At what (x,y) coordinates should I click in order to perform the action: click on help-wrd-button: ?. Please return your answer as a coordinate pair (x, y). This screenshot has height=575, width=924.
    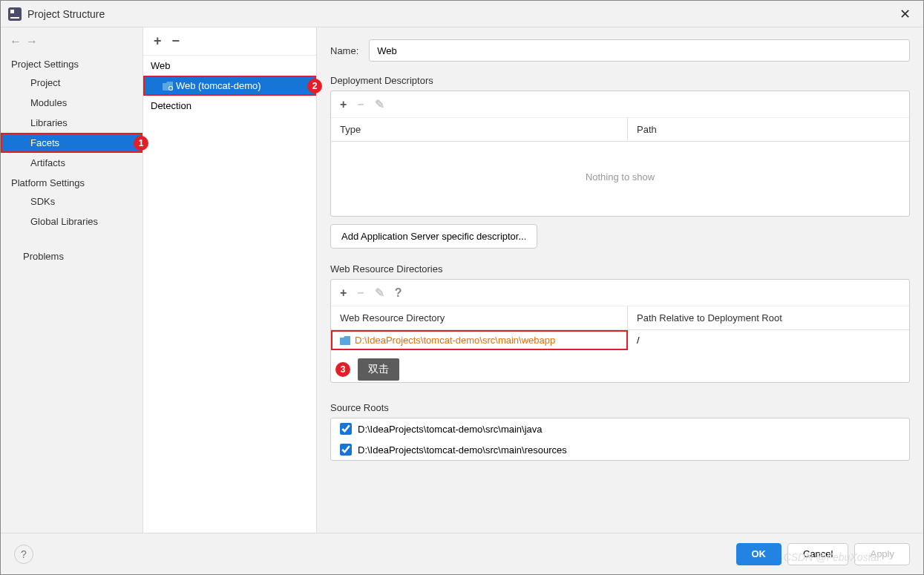
    Looking at the image, I should click on (399, 293).